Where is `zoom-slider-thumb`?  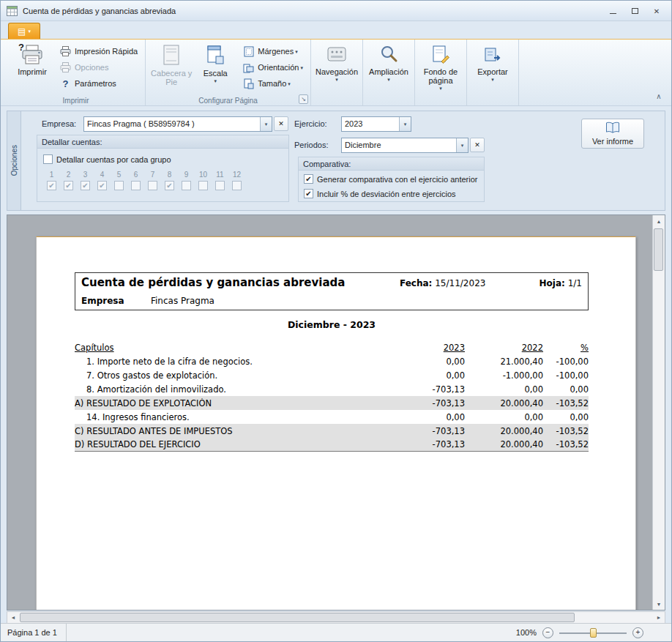
zoom-slider-thumb is located at coordinates (593, 632).